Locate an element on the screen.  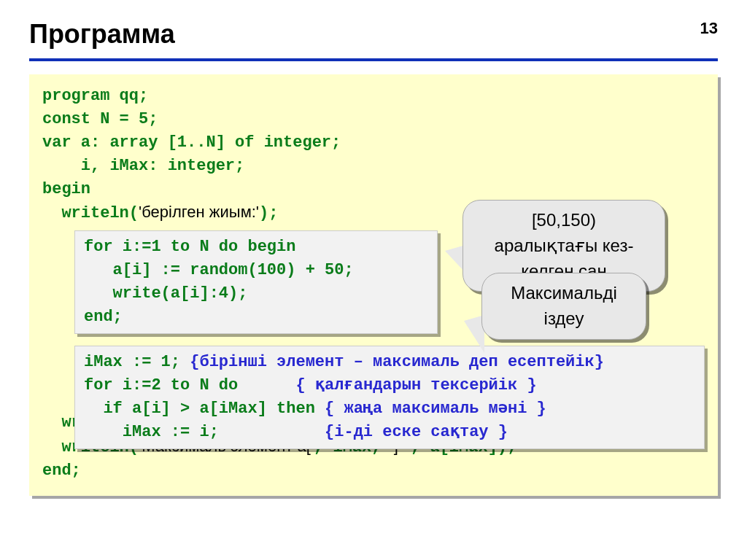
code-line: program qq; is located at coordinates (374, 96).